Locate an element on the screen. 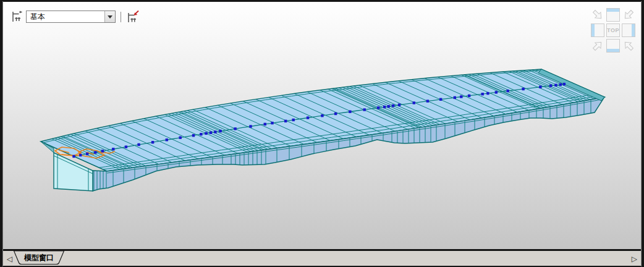  rotate-view-up-left-button is located at coordinates (629, 46).